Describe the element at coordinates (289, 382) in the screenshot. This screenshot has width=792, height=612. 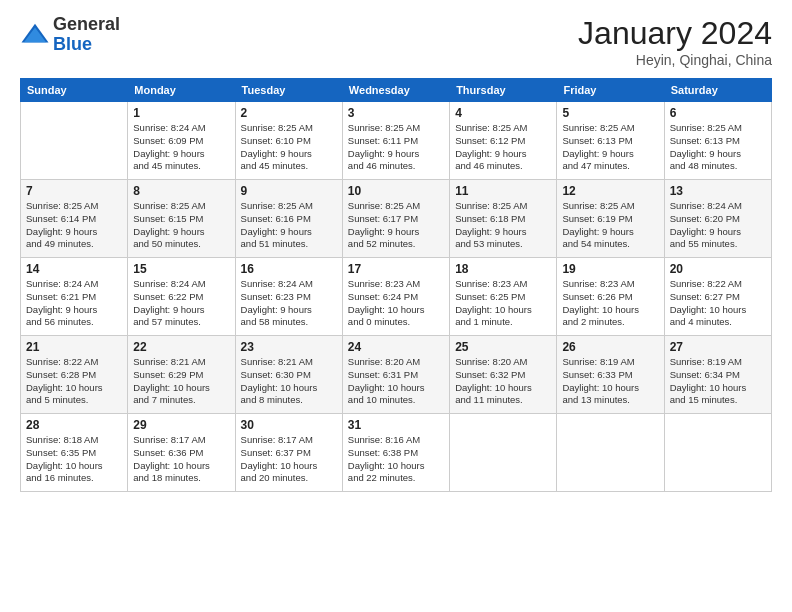
I see `day-info: Sunrise: 8:21 AMSunset: 6:30 PMDaylight:…` at that location.